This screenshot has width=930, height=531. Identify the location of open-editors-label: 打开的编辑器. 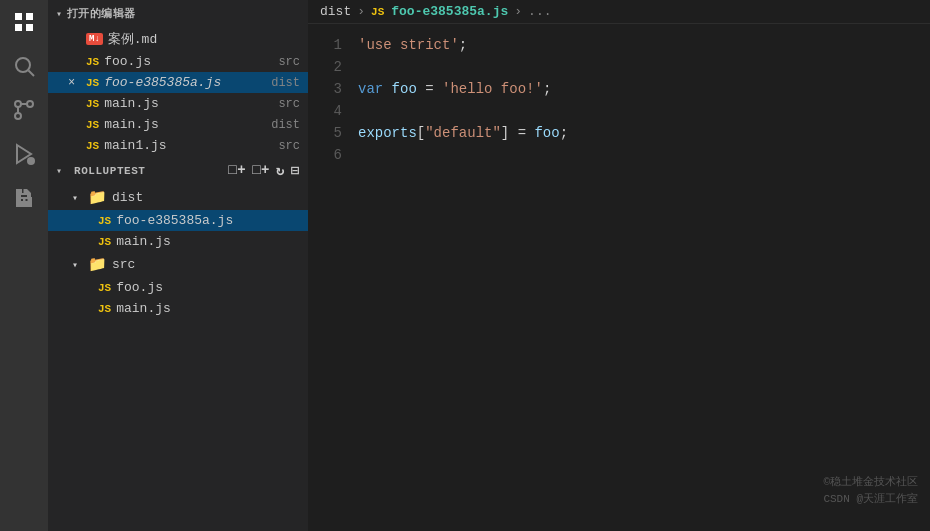
(102, 14).